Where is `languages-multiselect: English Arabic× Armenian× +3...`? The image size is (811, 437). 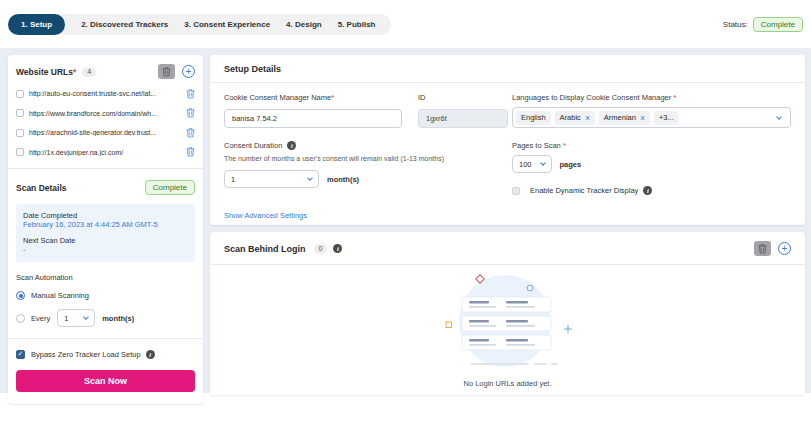
languages-multiselect: English Arabic× Armenian× +3... is located at coordinates (652, 118).